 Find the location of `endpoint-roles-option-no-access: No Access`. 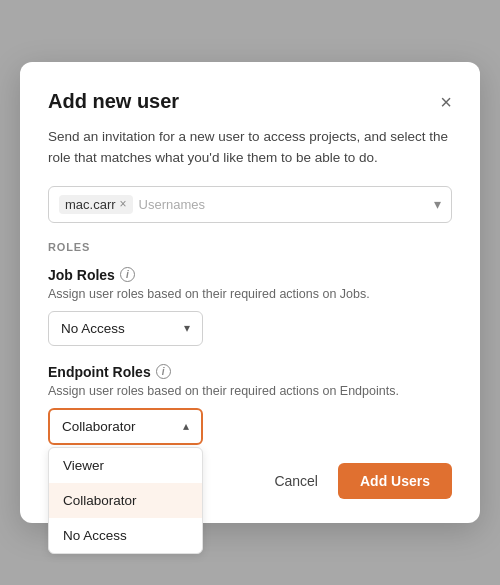

endpoint-roles-option-no-access: No Access is located at coordinates (126, 536).